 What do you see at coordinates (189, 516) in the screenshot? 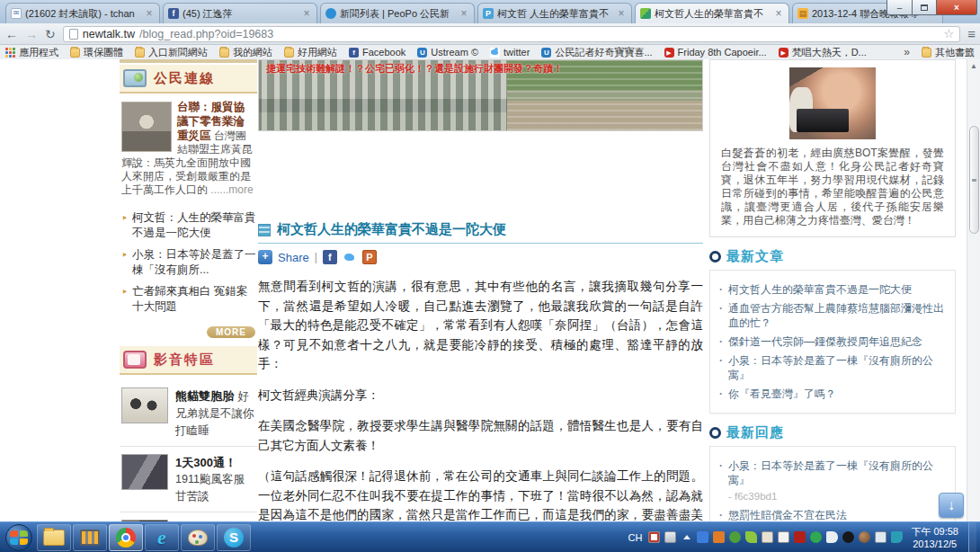
I see `video-item: 老照片說故事 台中火力發電廠 世界電力界第一` at bounding box center [189, 516].